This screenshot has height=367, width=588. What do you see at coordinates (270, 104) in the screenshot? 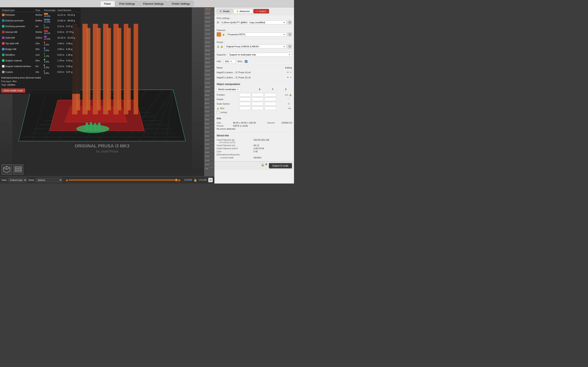
I see `scale-z-input: 100` at bounding box center [270, 104].